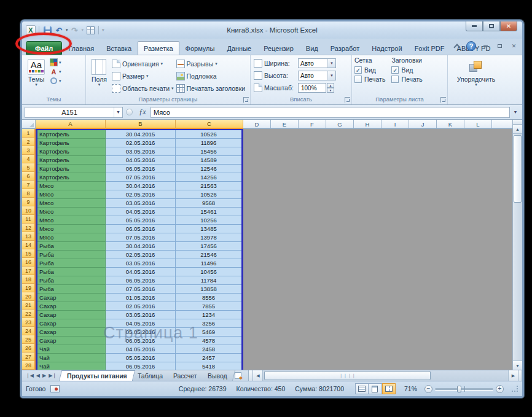 This screenshot has width=532, height=417. What do you see at coordinates (29, 159) in the screenshot?
I see `row-header-4: 4` at bounding box center [29, 159].